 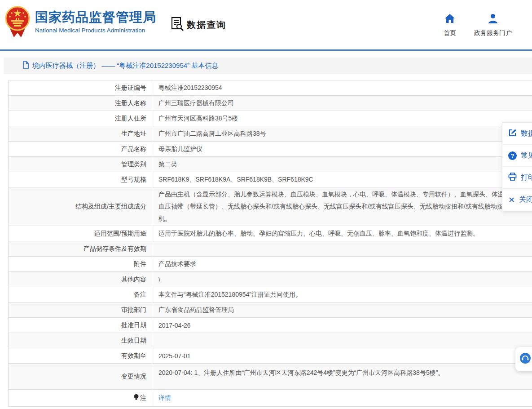 What do you see at coordinates (80, 341) in the screenshot?
I see `field-label: 生效日期` at bounding box center [80, 341].